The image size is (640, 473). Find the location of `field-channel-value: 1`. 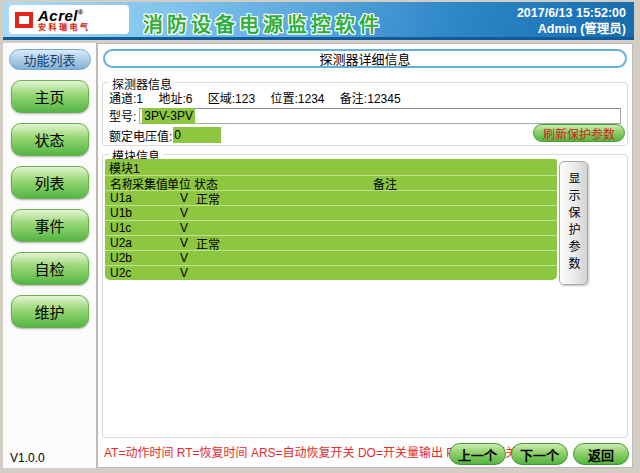

field-channel-value: 1 is located at coordinates (140, 99).